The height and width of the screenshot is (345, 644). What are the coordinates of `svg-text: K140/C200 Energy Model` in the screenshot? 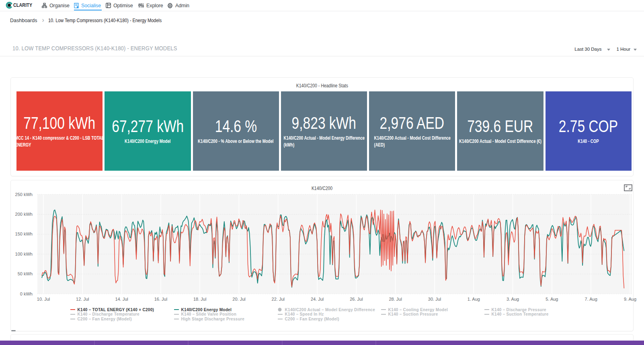 It's located at (207, 310).